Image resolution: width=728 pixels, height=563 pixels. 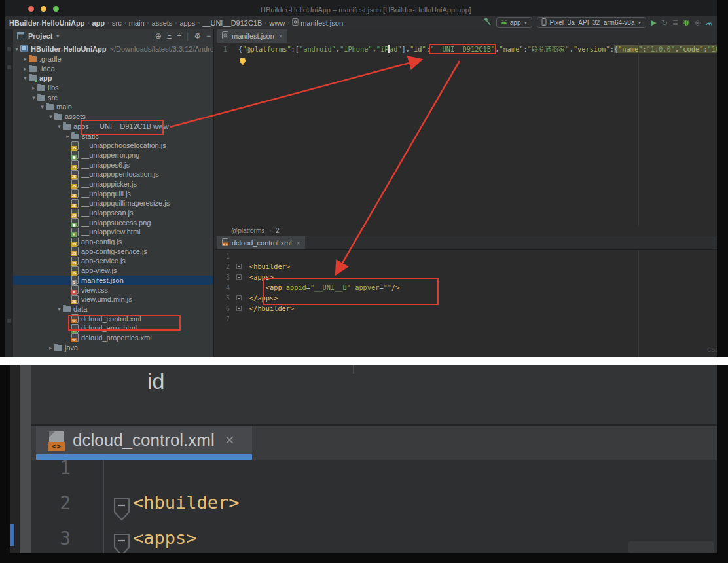 What do you see at coordinates (113, 127) in the screenshot?
I see `tree-row: ▾apps__UNI__D912C1Bwww` at bounding box center [113, 127].